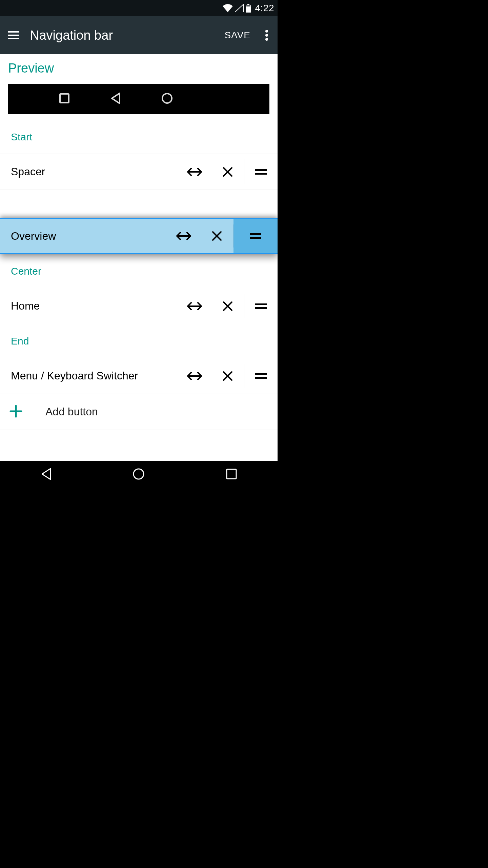  I want to click on add-label: Add button, so click(72, 412).